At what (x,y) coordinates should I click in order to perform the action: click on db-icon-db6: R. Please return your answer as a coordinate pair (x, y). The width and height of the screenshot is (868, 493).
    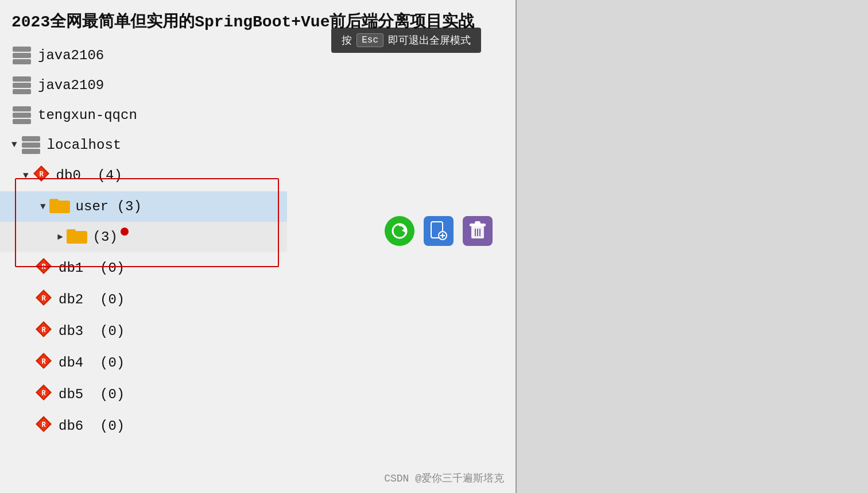
    Looking at the image, I should click on (44, 426).